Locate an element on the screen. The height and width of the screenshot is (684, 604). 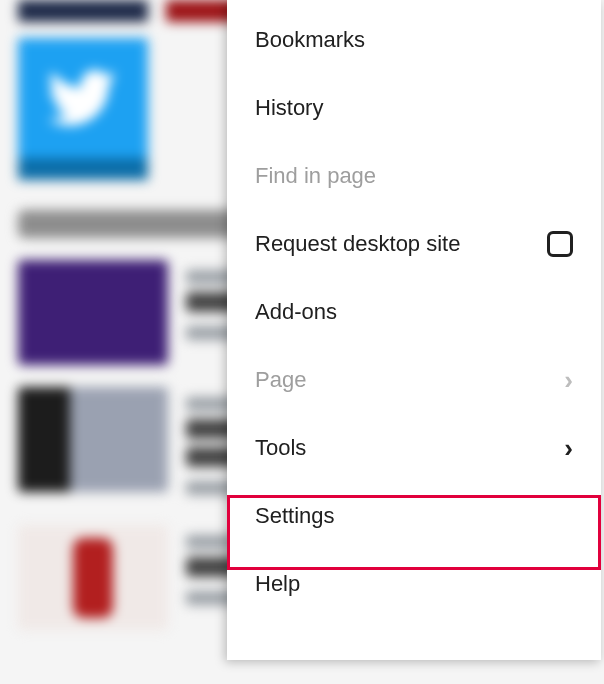
menu-item-bookmarks: Bookmarks is located at coordinates (414, 40).